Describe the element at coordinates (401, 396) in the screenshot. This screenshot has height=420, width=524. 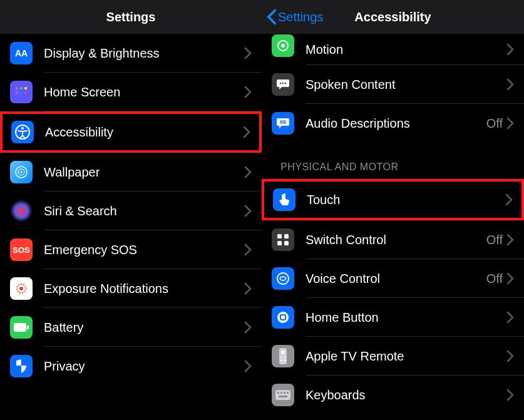
I see `row-label: Keyboards` at that location.